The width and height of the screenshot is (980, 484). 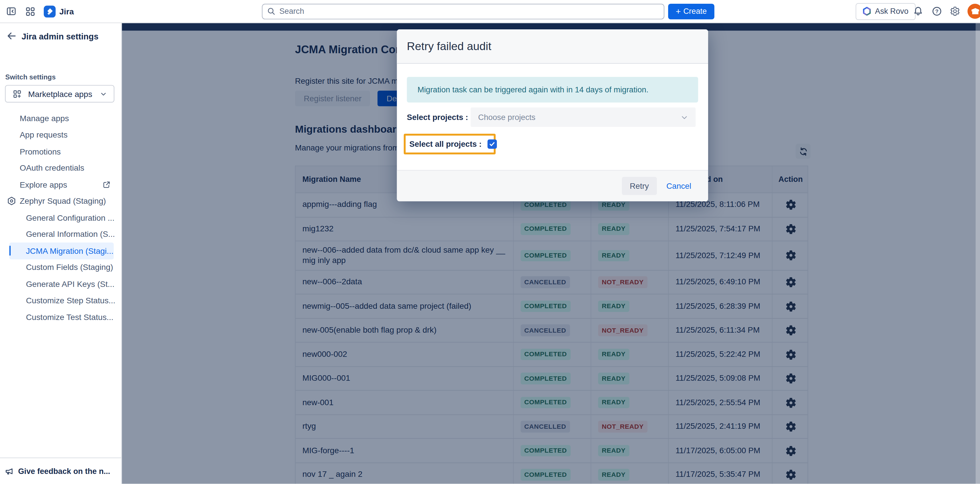 I want to click on table-row: new--006--2dataCANCELLEDNOT_READY11/25/2…, so click(x=552, y=282).